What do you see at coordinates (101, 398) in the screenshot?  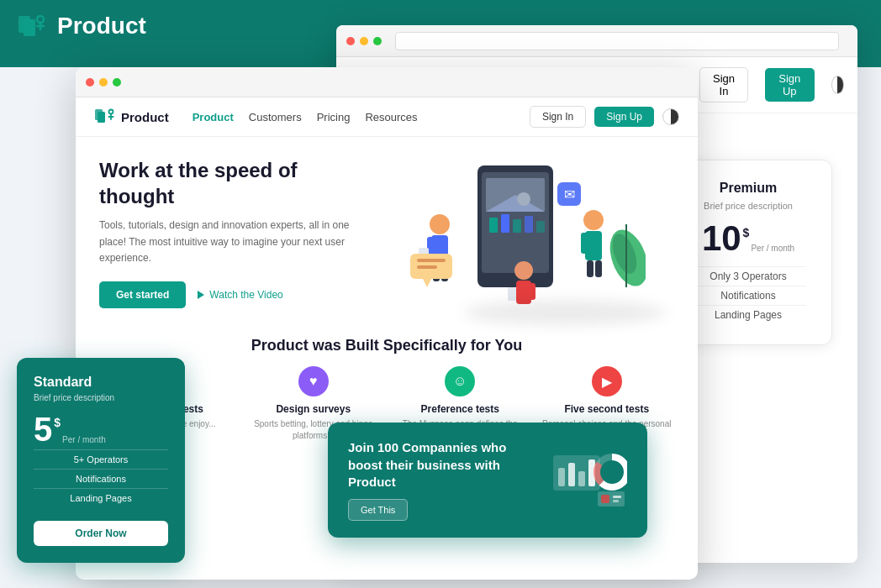 I see `standard-desc: Brief price description` at bounding box center [101, 398].